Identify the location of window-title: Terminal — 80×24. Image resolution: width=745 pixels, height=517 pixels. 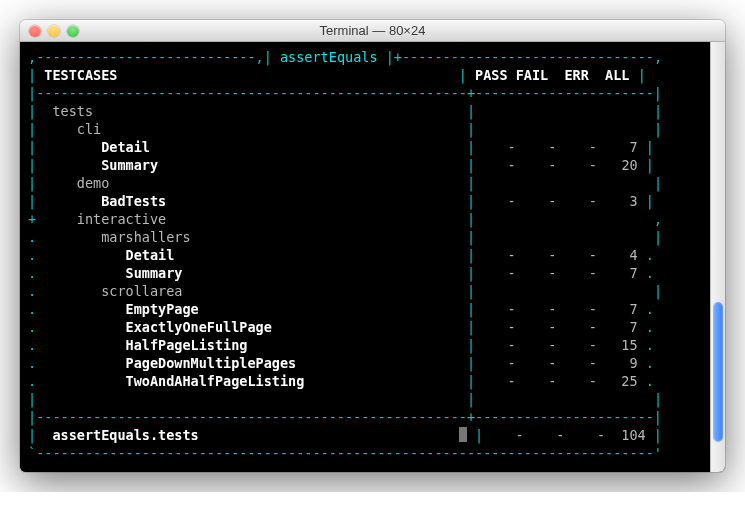
(372, 30).